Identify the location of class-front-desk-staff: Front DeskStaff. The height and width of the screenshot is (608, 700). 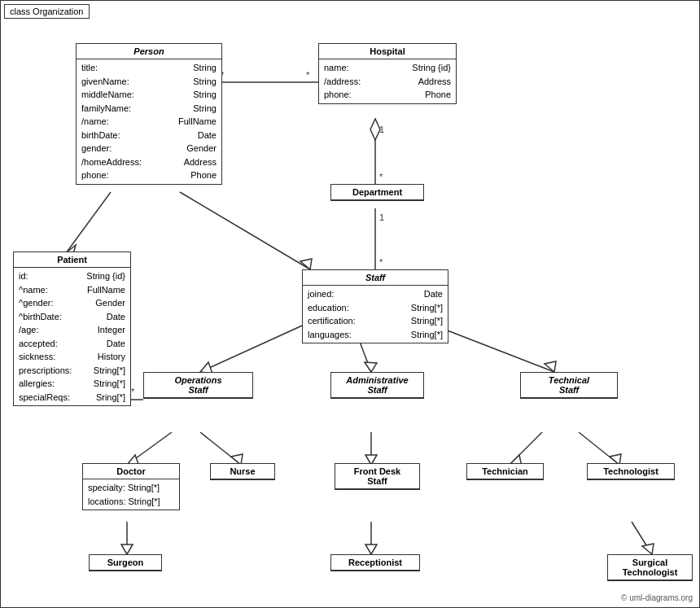
(378, 477).